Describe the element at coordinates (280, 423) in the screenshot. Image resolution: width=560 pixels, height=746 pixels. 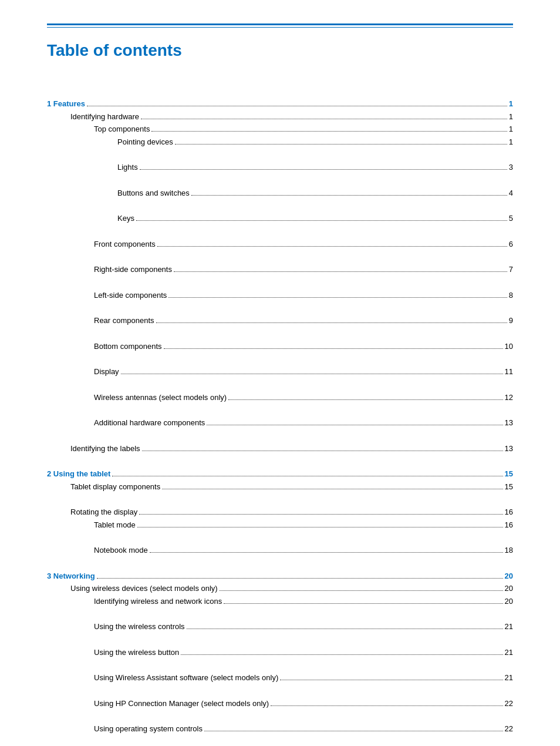
I see `toc-entry: Additional hardware components13` at that location.